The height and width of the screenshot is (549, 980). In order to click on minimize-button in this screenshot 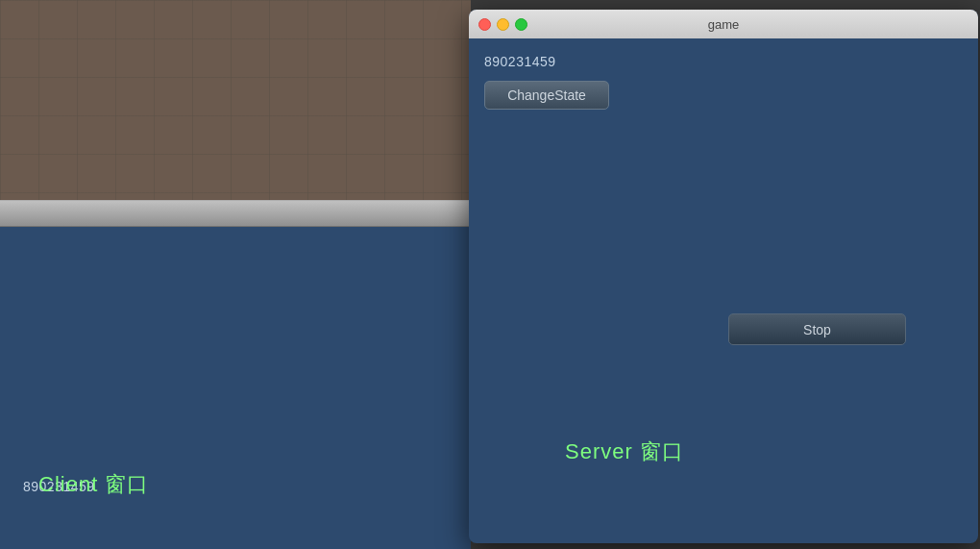, I will do `click(503, 25)`.